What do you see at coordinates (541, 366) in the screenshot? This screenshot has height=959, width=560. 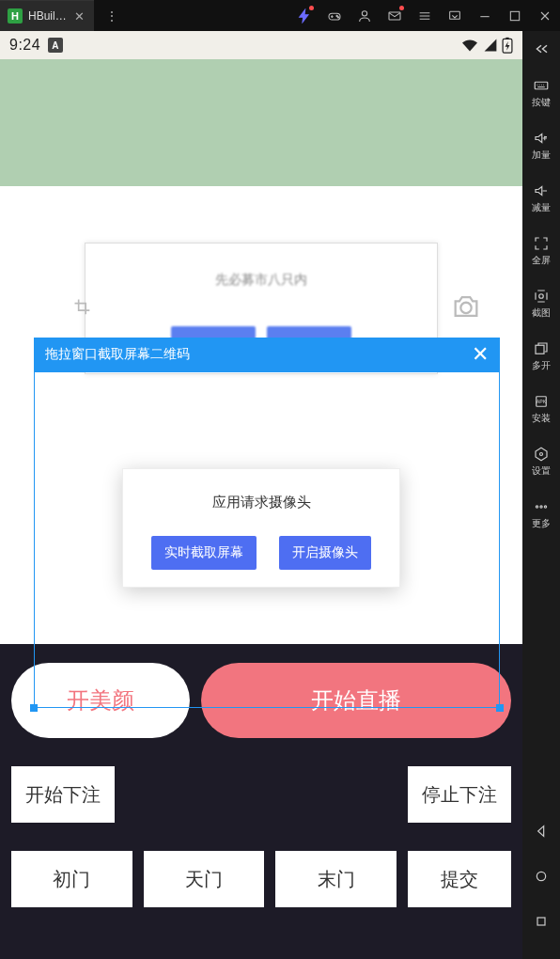 I see `sidepanel-label: 多开` at bounding box center [541, 366].